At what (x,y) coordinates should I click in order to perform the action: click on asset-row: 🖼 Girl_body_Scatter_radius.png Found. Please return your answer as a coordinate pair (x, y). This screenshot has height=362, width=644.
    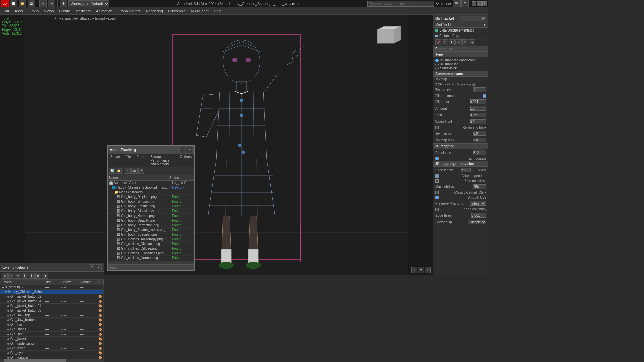
    Looking at the image, I should click on (151, 230).